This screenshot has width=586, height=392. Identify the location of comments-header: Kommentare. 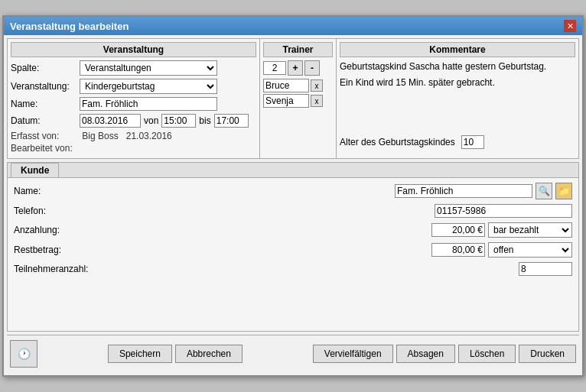
(457, 50).